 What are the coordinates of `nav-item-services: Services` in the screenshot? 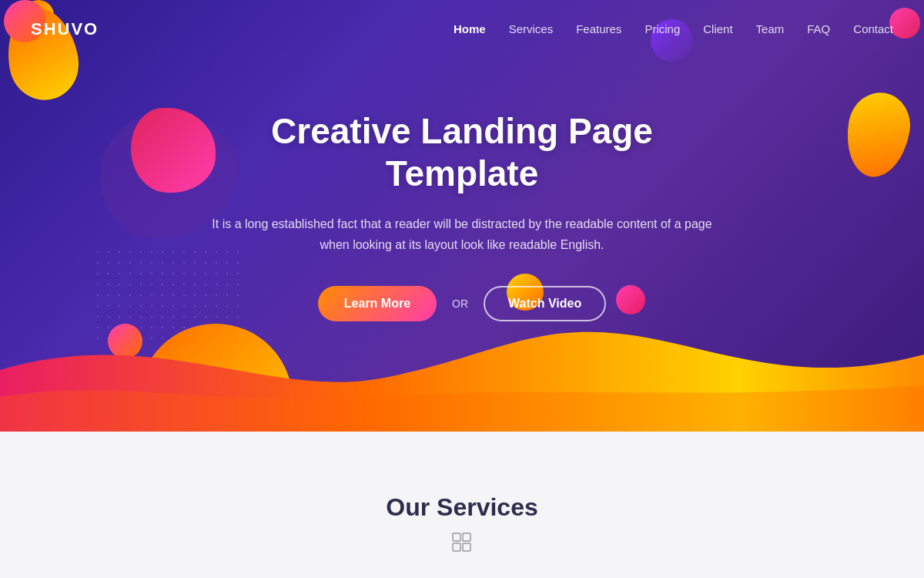 It's located at (531, 29).